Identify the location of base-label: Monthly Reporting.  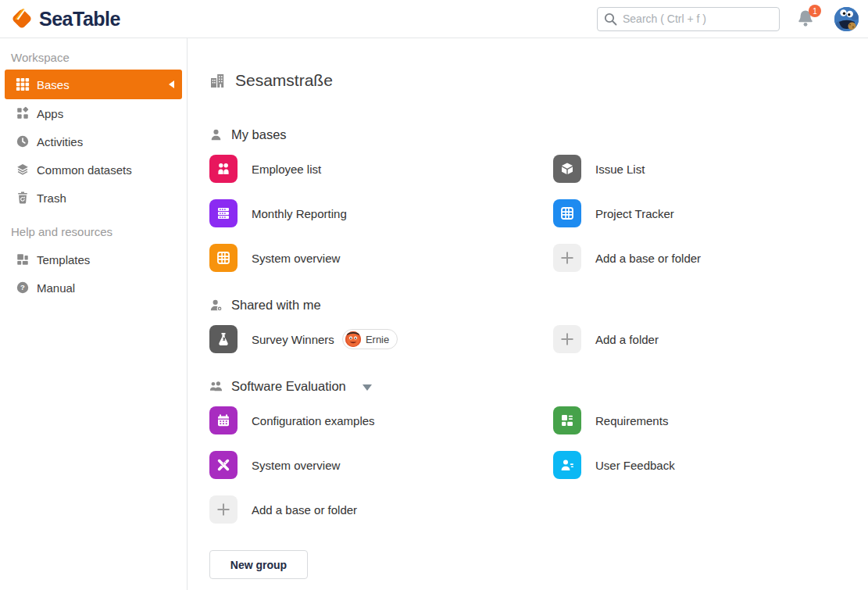
(299, 214).